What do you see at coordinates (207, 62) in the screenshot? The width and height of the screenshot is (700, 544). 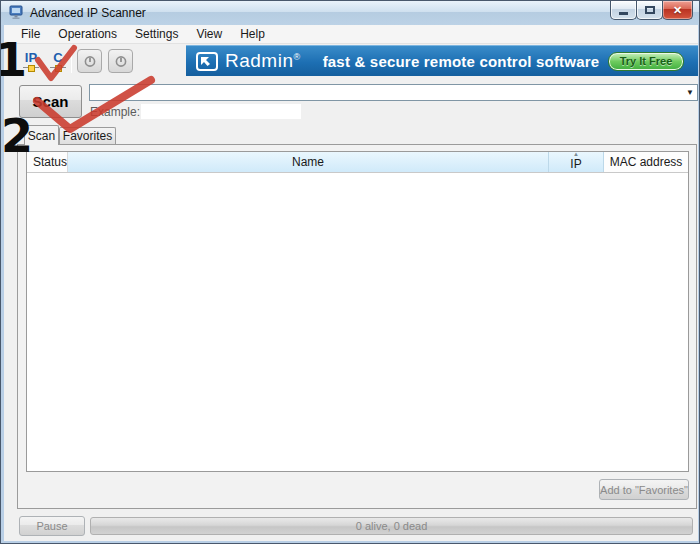 I see `radmin-logo-icon` at bounding box center [207, 62].